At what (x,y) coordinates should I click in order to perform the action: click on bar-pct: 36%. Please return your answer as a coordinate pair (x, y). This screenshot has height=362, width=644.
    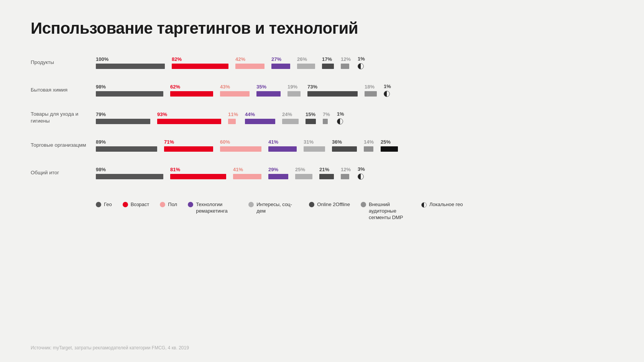
    Looking at the image, I should click on (337, 142).